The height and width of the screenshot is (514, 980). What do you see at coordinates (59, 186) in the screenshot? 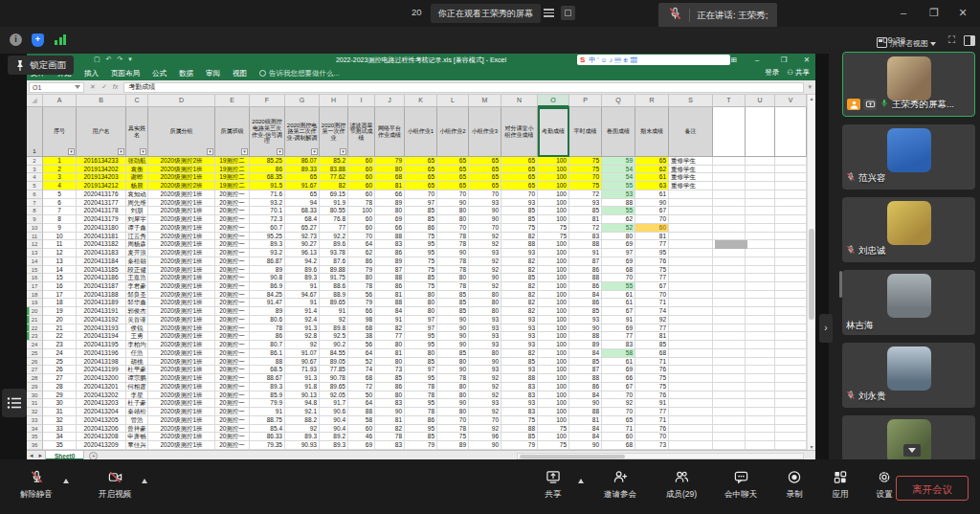
I see `grid-cell: 4` at bounding box center [59, 186].